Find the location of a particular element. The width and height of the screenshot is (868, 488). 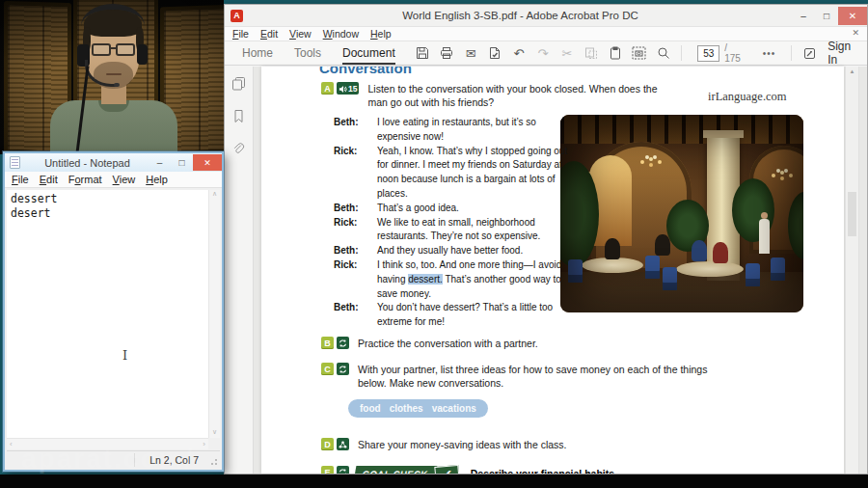

dialog-text: We like to eat in small, neighborhood re… is located at coordinates (475, 230).